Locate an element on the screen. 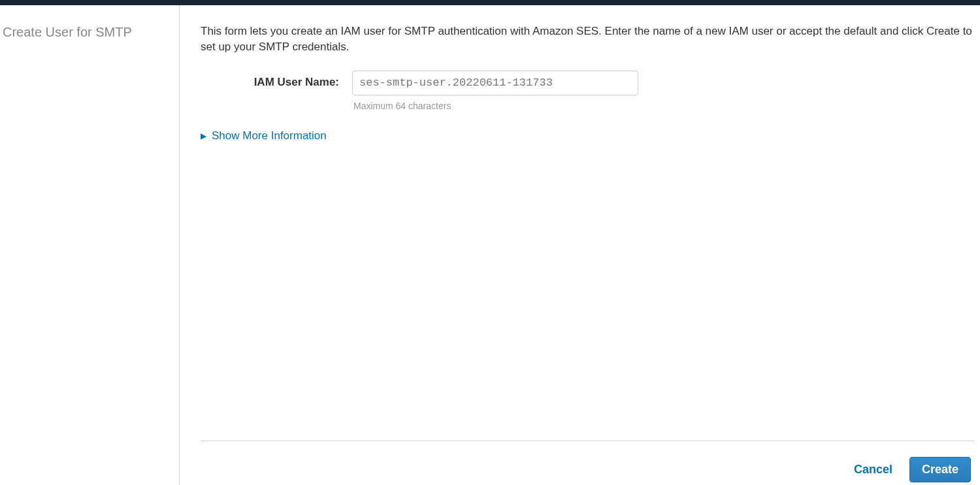  iam-user-input-col: Maximum 64 characters is located at coordinates (495, 91).